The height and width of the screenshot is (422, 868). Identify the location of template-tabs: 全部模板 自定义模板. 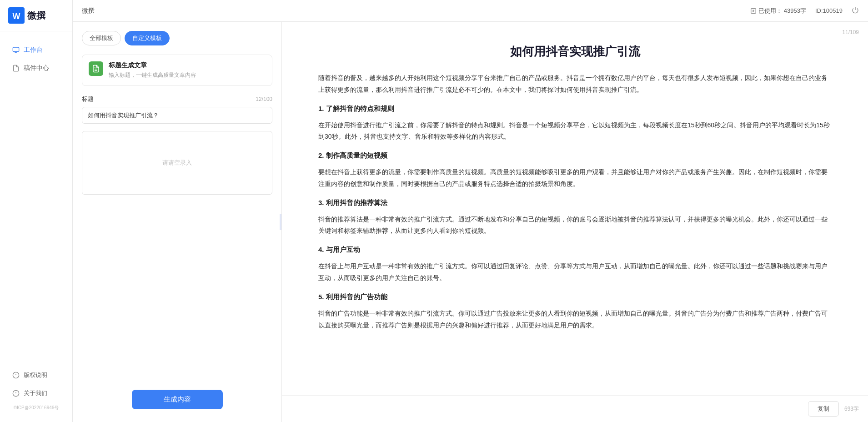
(177, 38).